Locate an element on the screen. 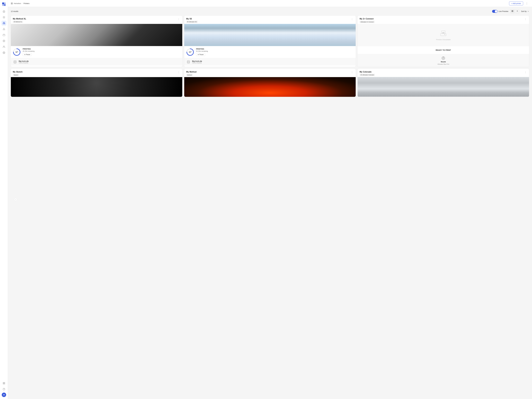  live-preview-switch is located at coordinates (495, 11).